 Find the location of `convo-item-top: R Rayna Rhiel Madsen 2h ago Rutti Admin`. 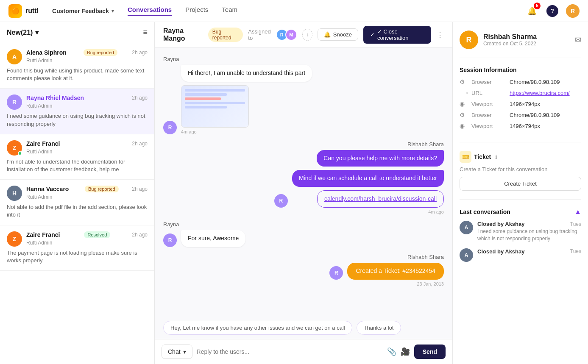

convo-item-top: R Rayna Rhiel Madsen 2h ago Rutti Admin is located at coordinates (77, 103).